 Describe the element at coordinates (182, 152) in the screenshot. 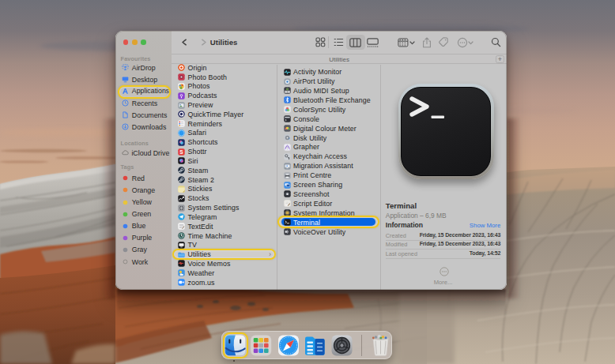

I see `svg-text: S` at that location.